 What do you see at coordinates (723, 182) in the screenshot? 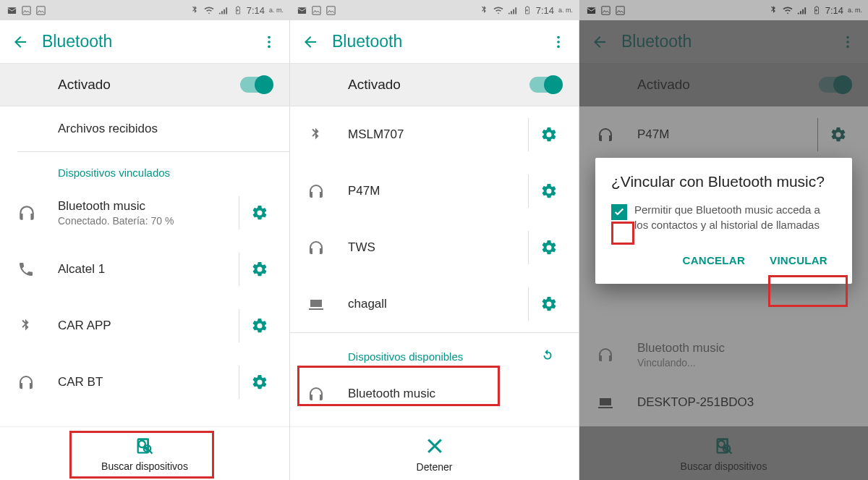
I see `dialog-title: ¿Vincular con Bluetooth music?` at bounding box center [723, 182].